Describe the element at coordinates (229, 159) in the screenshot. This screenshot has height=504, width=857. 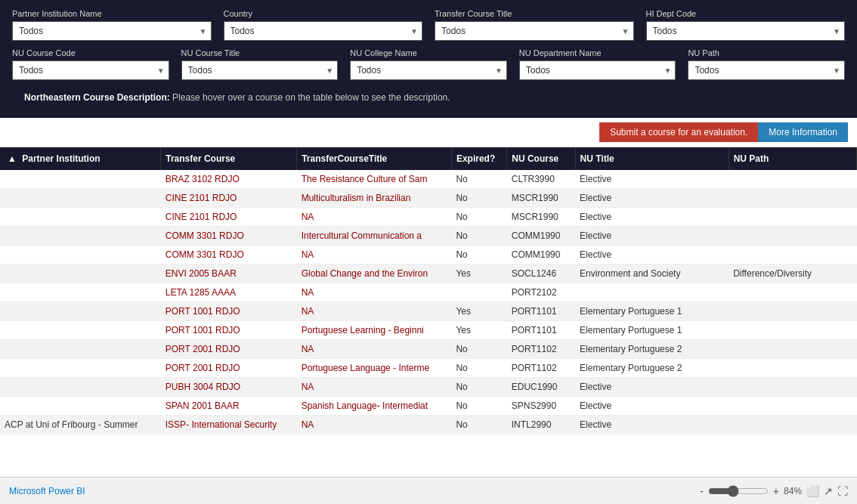
I see `th-transfer-course: Transfer Course` at that location.